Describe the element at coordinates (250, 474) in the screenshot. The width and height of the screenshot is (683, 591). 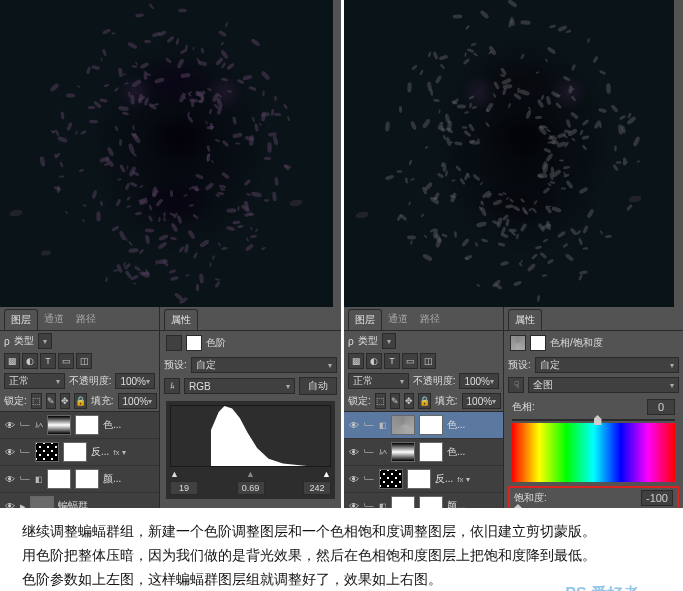
I see `handle-mid-icon: ▲` at that location.